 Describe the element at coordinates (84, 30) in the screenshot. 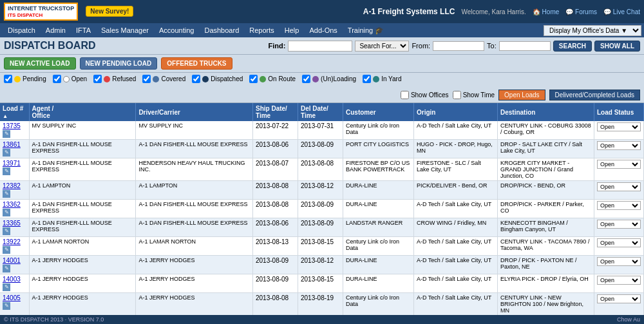

I see `nav-ifta: IFTA` at that location.